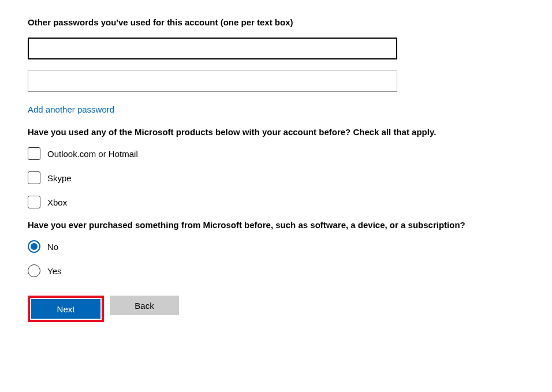  What do you see at coordinates (54, 271) in the screenshot?
I see `radio-label-yes: Yes` at bounding box center [54, 271].